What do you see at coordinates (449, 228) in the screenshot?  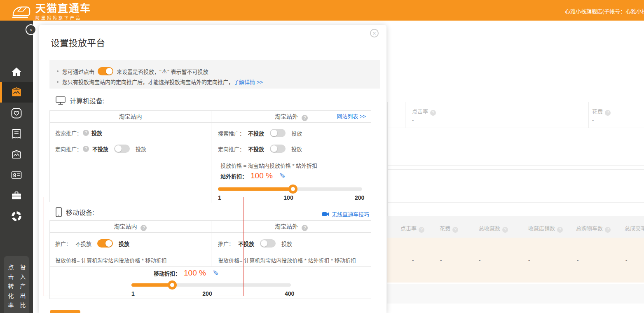 I see `bg-col-cost: 花费?` at bounding box center [449, 228].